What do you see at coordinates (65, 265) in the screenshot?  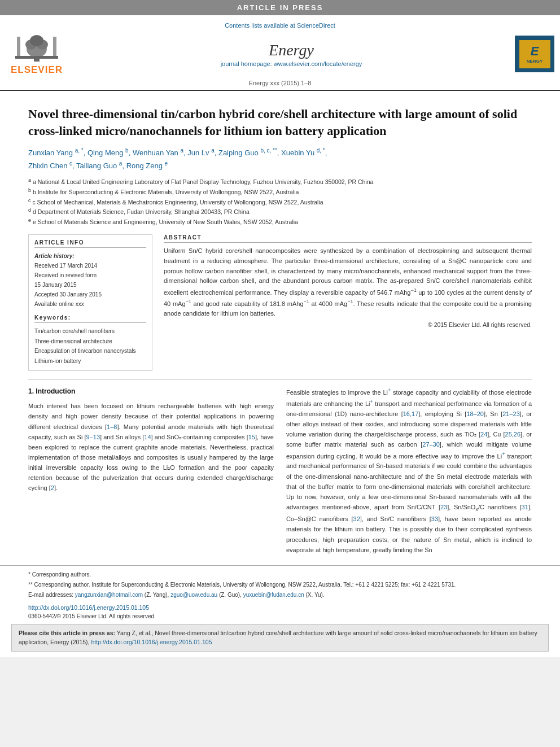 I see `received: Received 17 March 2014` at bounding box center [65, 265].